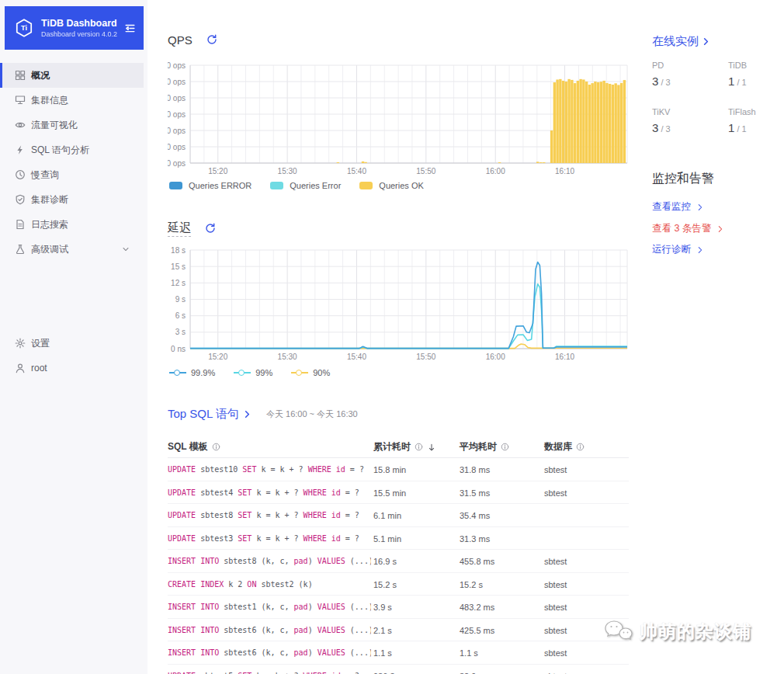 This screenshot has width=784, height=674. I want to click on app-version: Dashboard version 4.0.2, so click(79, 34).